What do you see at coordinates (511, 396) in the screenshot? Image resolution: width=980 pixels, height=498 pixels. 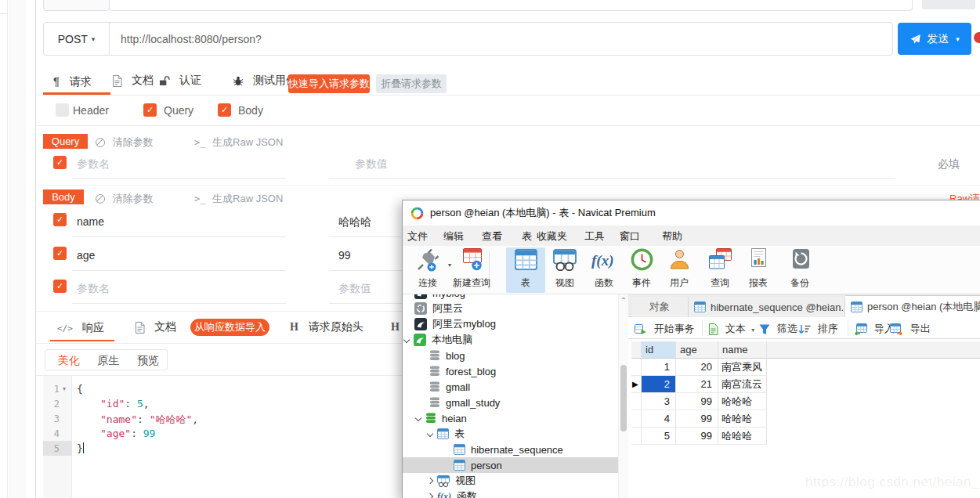 I see `connection-tree: myblog 阿里云 阿里云myblog 本地电脑 blog fores` at bounding box center [511, 396].